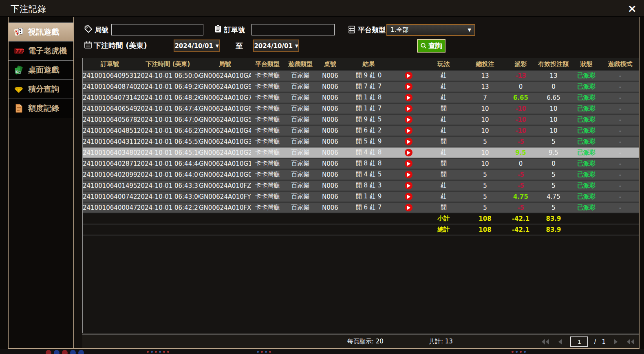 This screenshot has height=354, width=644. Describe the element at coordinates (41, 32) in the screenshot. I see `sidebar-item-1: K♥9♠視訊遊戲` at that location.